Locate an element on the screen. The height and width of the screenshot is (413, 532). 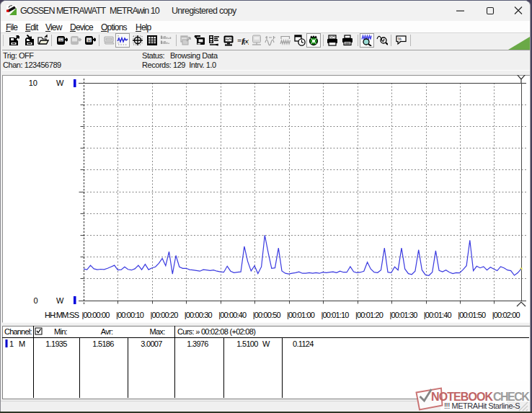
svg-text: (x) is located at coordinates (247, 42).